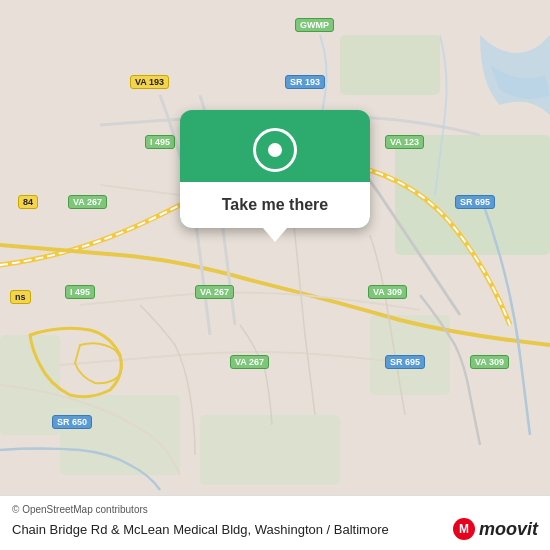  Describe the element at coordinates (314, 25) in the screenshot. I see `road-badge-gwmp: GWMP` at that location.